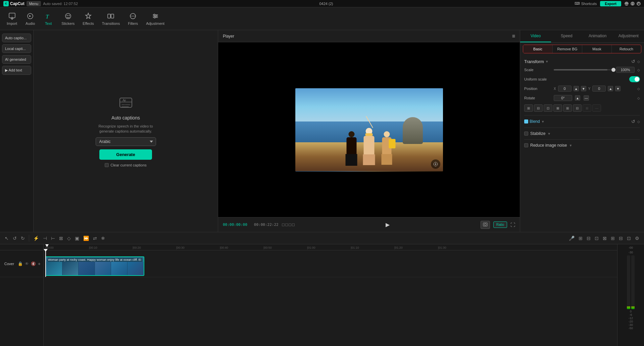  What do you see at coordinates (23, 238) in the screenshot?
I see `redo-button: ↻` at bounding box center [23, 238].